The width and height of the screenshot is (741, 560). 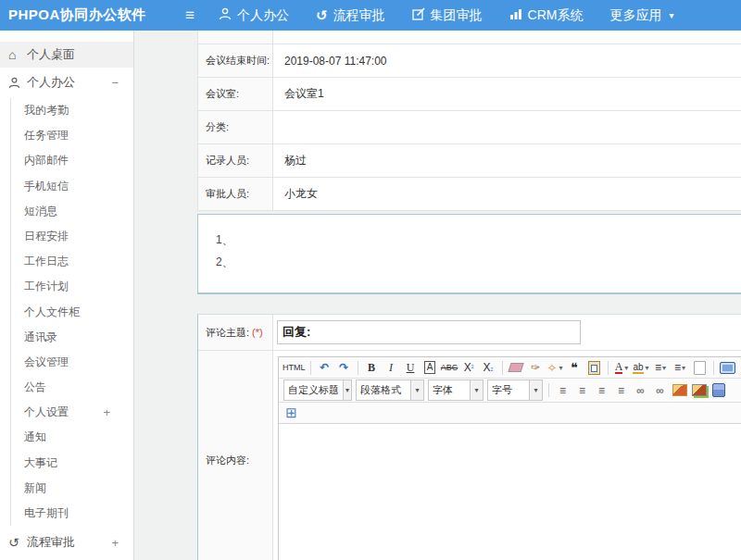 What do you see at coordinates (318, 391) in the screenshot?
I see `heading-select: 自定义标题 ▾` at bounding box center [318, 391].